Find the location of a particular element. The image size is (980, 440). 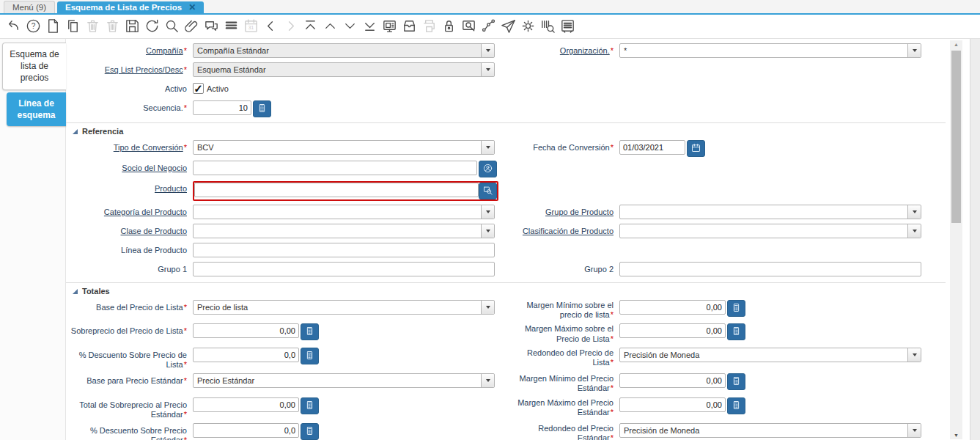

chat-button is located at coordinates (211, 26).